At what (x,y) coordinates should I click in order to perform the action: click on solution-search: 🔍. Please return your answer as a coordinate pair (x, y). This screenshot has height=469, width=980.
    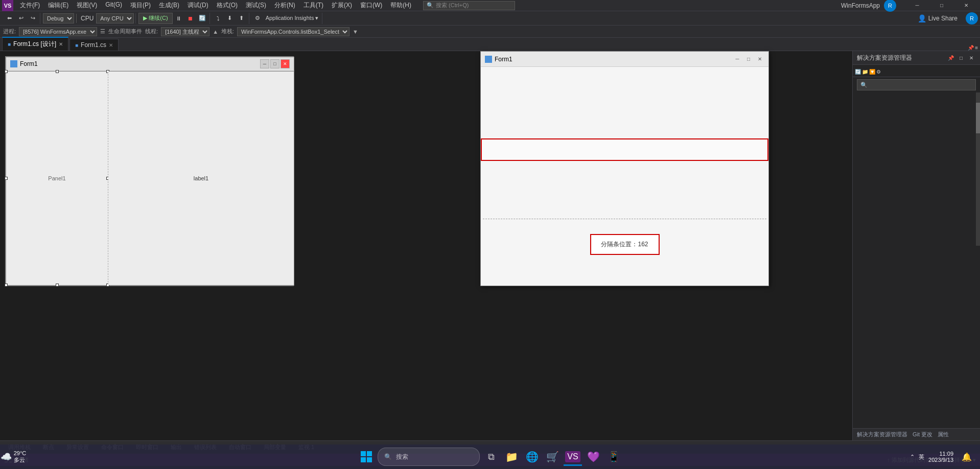
    Looking at the image, I should click on (917, 85).